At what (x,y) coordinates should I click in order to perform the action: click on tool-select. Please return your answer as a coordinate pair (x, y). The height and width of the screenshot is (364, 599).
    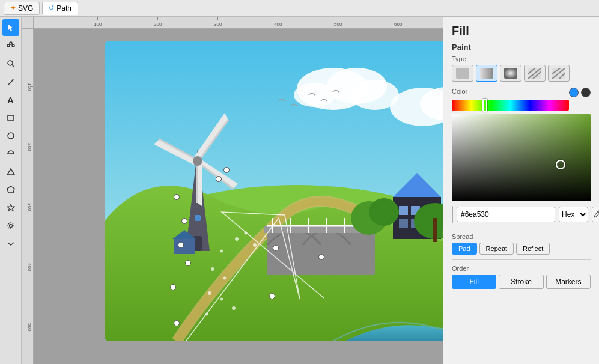
    Looking at the image, I should click on (11, 28).